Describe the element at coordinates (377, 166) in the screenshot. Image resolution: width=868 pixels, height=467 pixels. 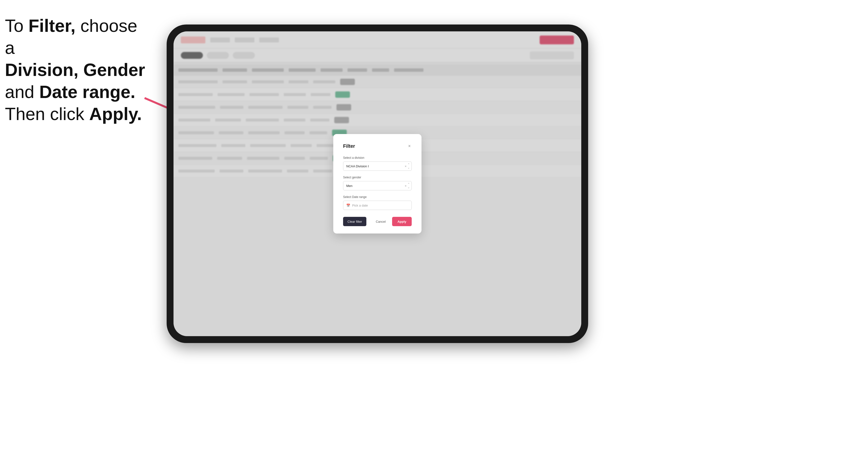
I see `division-select-wrapper: NCAA Division I × ⌃⌄` at that location.